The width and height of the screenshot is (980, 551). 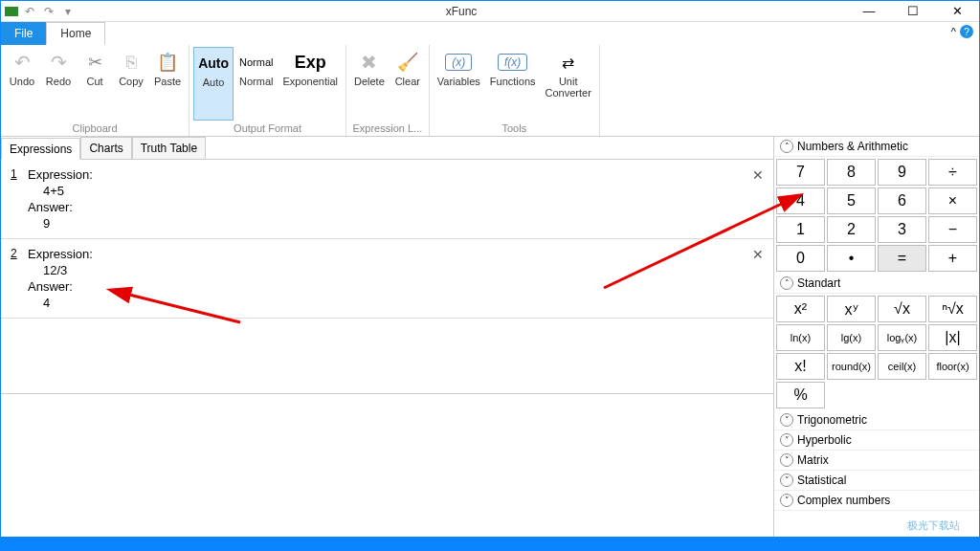 What do you see at coordinates (408, 62) in the screenshot?
I see `broom-icon: 🧹` at bounding box center [408, 62].